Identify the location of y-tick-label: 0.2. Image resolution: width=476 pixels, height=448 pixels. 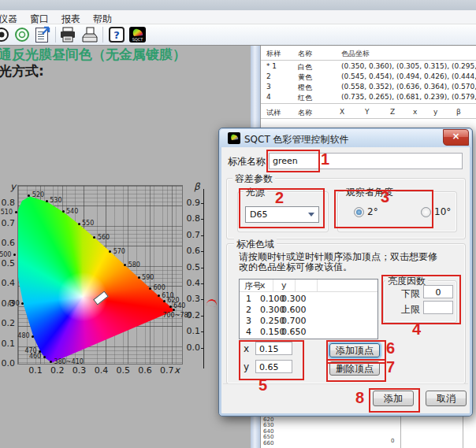
(8, 323).